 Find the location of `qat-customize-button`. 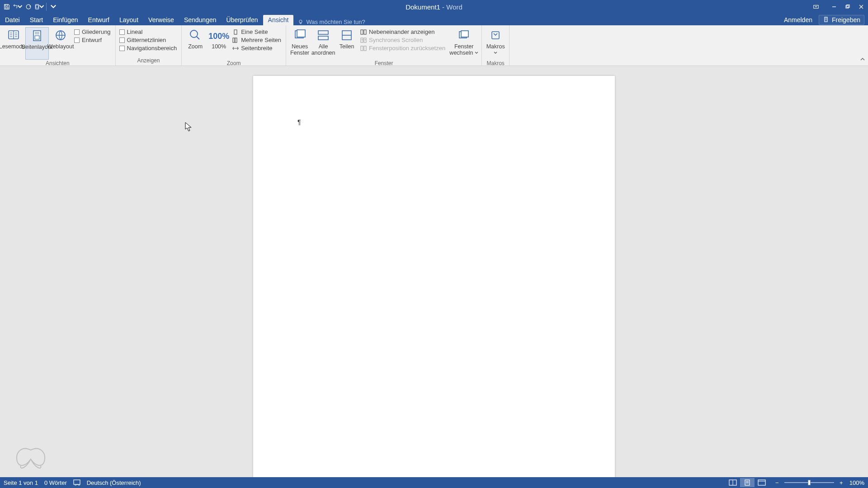

qat-customize-button is located at coordinates (53, 7).